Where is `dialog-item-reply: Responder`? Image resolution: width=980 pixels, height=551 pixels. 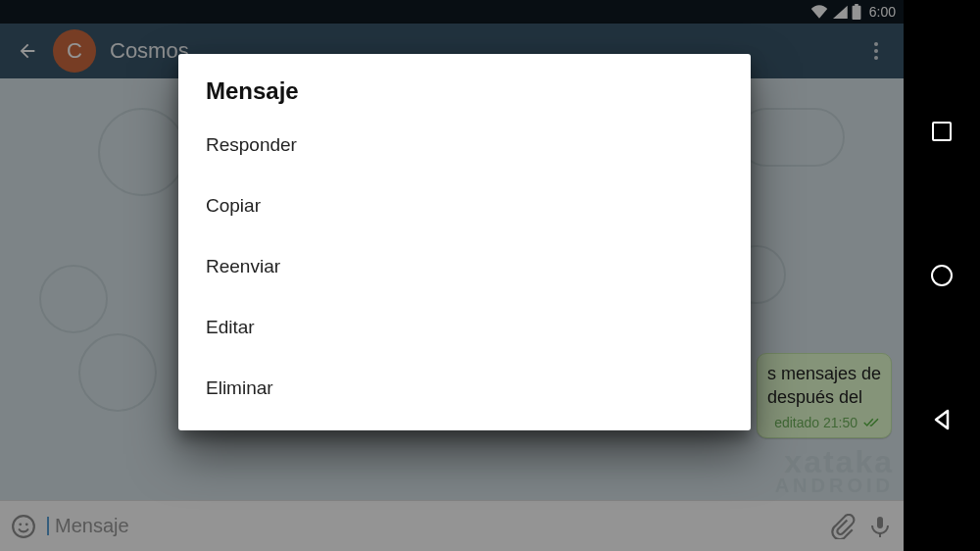 dialog-item-reply: Responder is located at coordinates (465, 145).